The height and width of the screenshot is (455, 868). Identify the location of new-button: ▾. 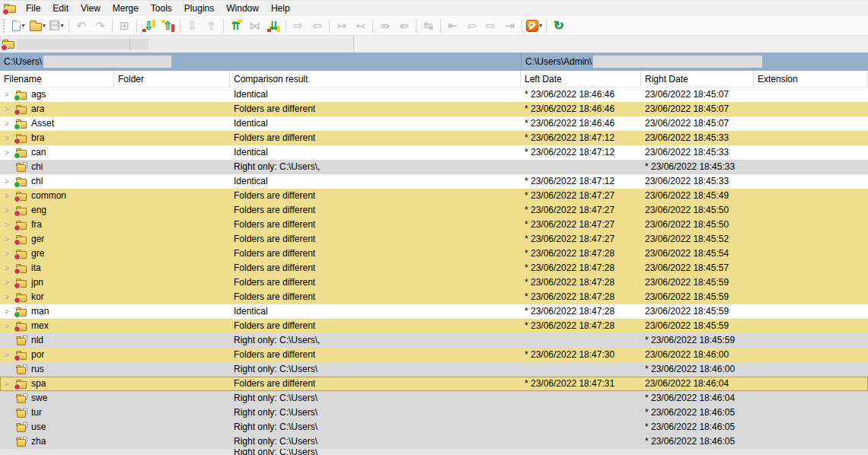
(18, 26).